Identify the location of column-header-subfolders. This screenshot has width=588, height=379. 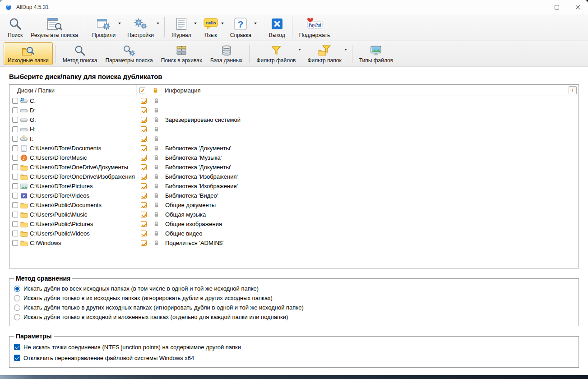
(144, 90).